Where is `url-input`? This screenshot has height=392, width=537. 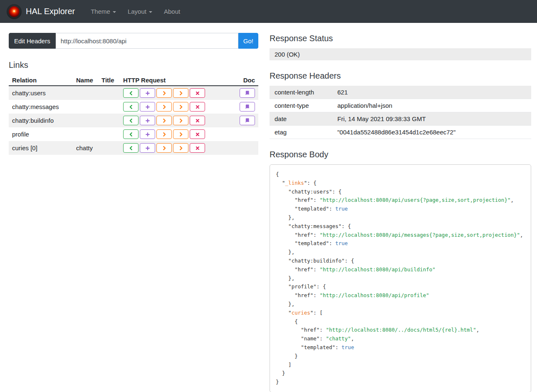 url-input is located at coordinates (147, 41).